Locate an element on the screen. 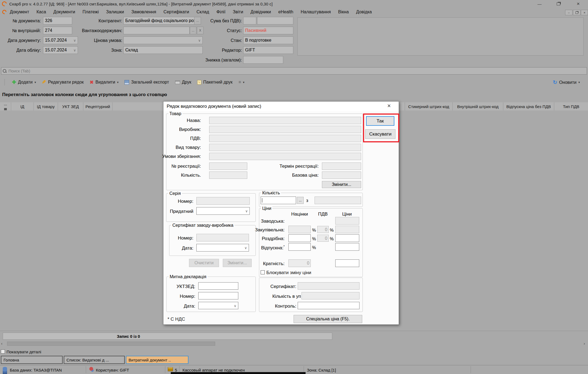 The width and height of the screenshot is (588, 374). quantity-input is located at coordinates (278, 200).